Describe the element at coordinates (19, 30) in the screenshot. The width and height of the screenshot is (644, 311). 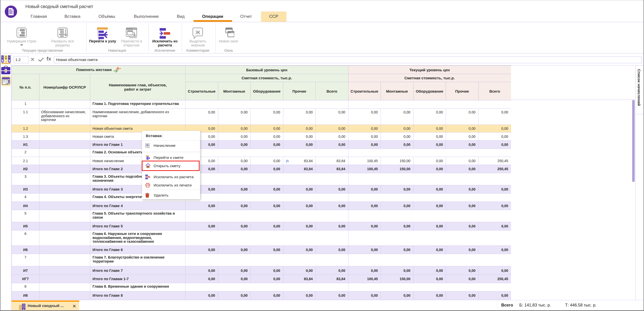
I see `svg-text: 1` at that location.